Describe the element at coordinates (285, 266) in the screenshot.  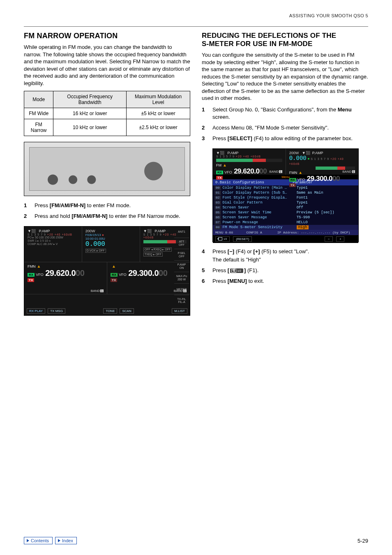
I see `right-steps-4-6: Press [−] (F4) or [+] (F5) to select "Lo…` at that location.